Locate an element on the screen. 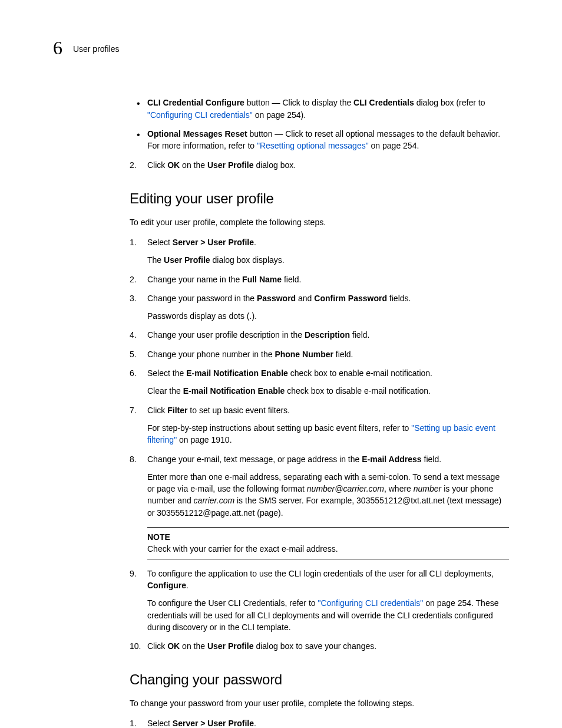 This screenshot has width=562, height=728. step-sub: For step-by-step instructions about sett… is located at coordinates (328, 434).